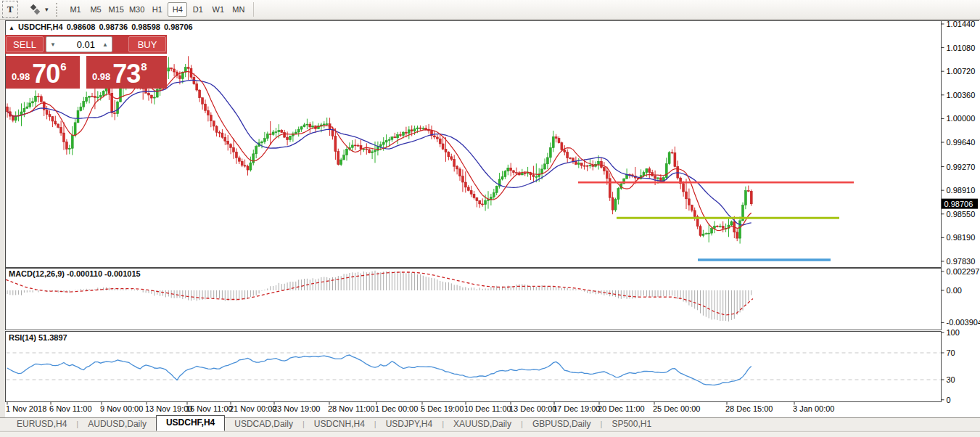 This screenshot has height=437, width=980. I want to click on timeframe-button-w1: W1, so click(218, 9).